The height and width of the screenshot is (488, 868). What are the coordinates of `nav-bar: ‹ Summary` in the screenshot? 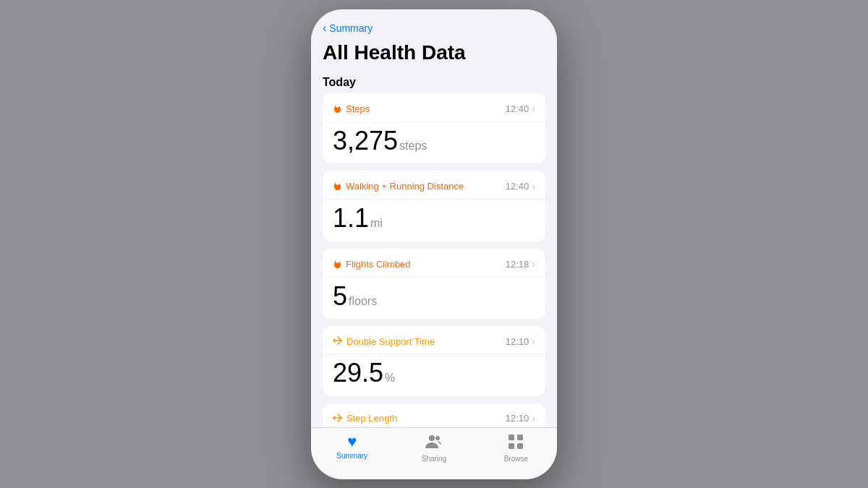 It's located at (434, 29).